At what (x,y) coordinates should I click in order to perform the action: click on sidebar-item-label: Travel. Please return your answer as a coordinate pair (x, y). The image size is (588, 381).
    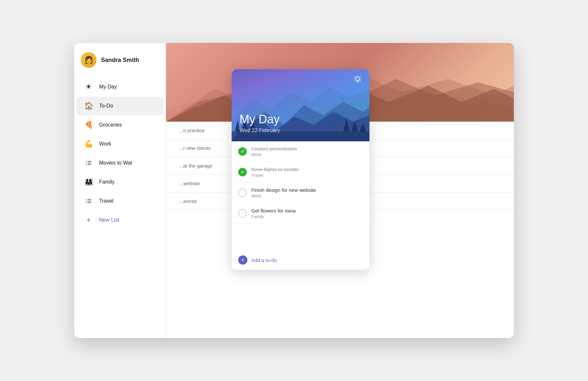
    Looking at the image, I should click on (106, 201).